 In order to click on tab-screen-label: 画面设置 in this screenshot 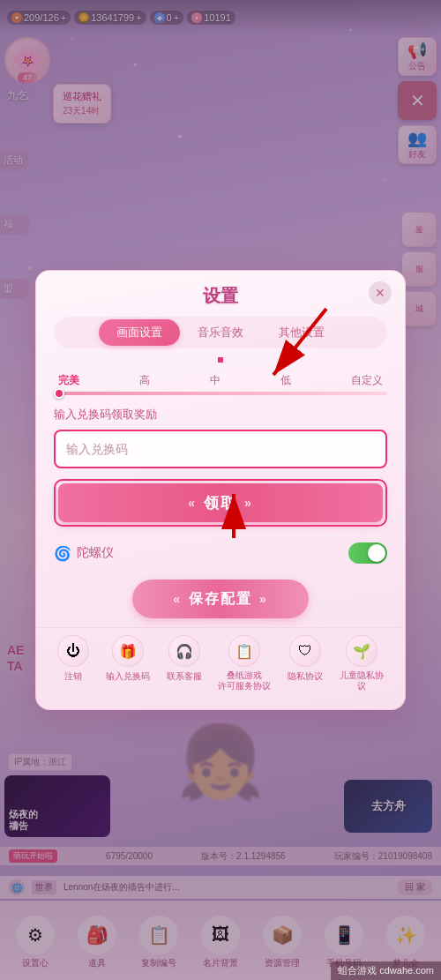, I will do `click(139, 332)`.